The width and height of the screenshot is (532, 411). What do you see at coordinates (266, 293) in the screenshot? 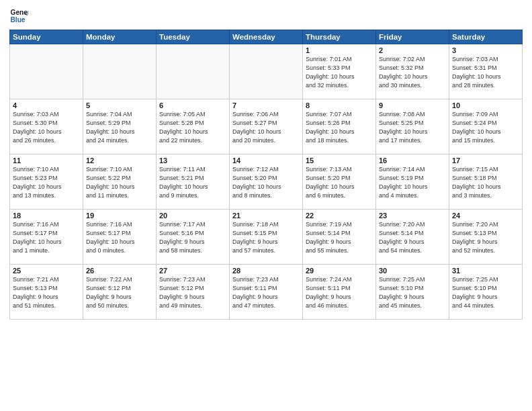
I see `day-info: Sunrise: 7:23 AM Sunset: 5:11 PM Dayligh…` at bounding box center [266, 293].